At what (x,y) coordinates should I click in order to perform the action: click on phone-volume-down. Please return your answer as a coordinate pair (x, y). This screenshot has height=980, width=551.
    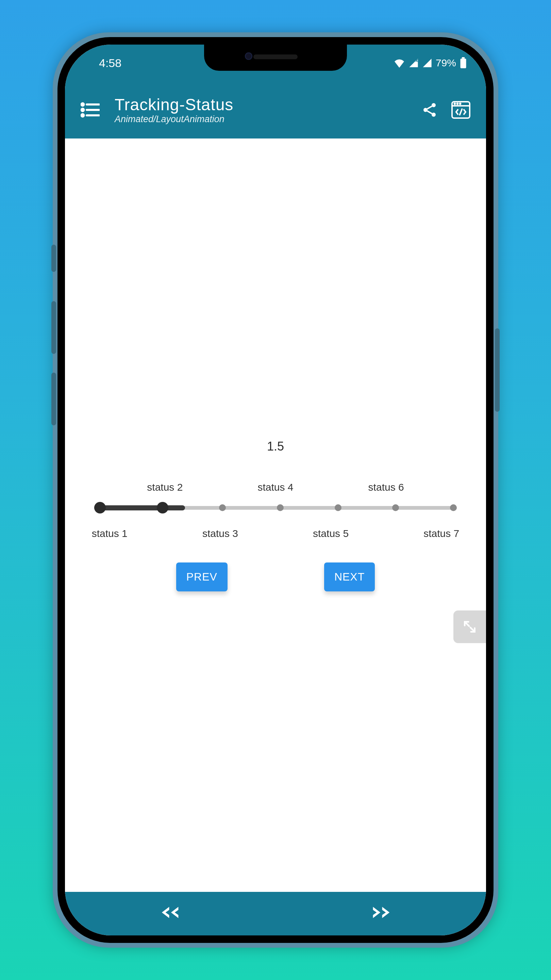
    Looking at the image, I should click on (54, 399).